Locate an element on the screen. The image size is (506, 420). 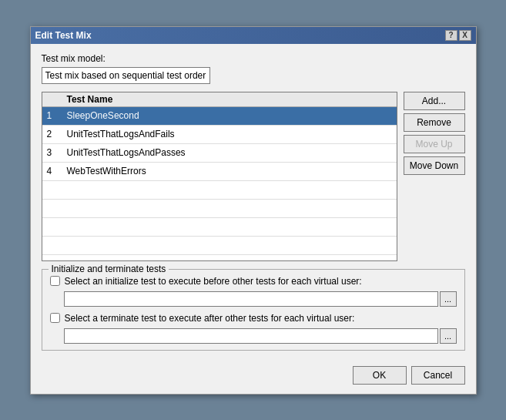
row-num: 1 is located at coordinates (57, 116).